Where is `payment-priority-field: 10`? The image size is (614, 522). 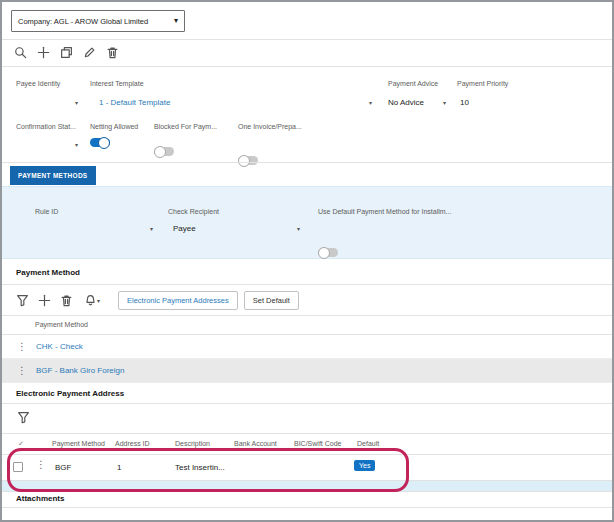
payment-priority-field: 10 is located at coordinates (477, 102).